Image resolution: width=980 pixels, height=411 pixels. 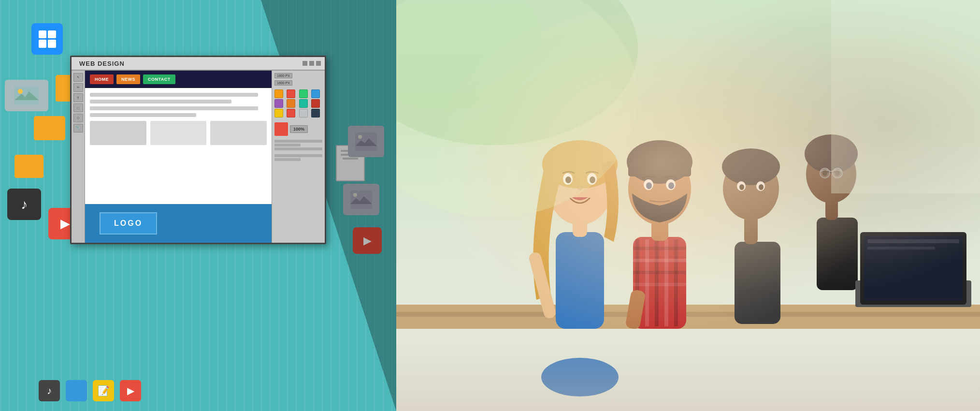 I want to click on web-design-screen: WEB DESIGN ↖ ✏ T □ ◇ 🔧, so click(x=198, y=150).